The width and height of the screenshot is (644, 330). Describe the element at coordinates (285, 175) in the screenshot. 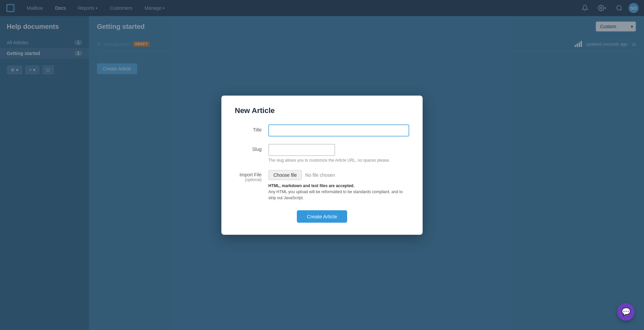

I see `choose-file-button: Choose file` at that location.